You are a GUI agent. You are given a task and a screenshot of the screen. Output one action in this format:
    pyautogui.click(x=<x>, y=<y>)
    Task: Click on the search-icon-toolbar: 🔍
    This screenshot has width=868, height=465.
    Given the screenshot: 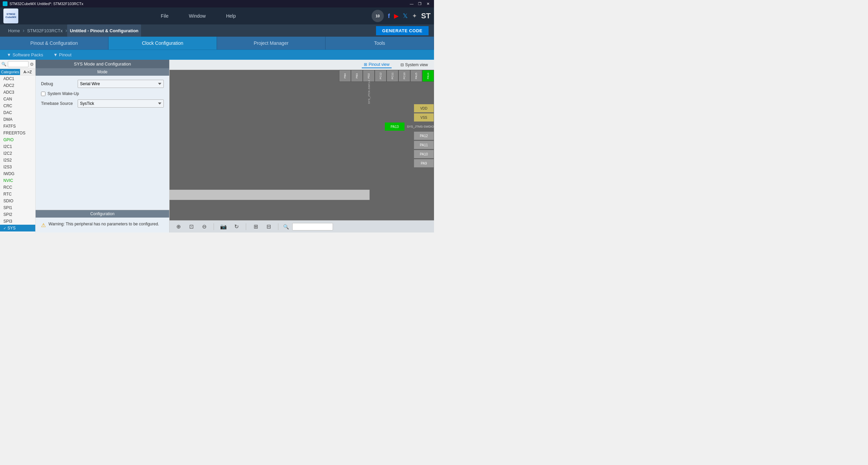 What is the action you would take?
    pyautogui.click(x=286, y=227)
    